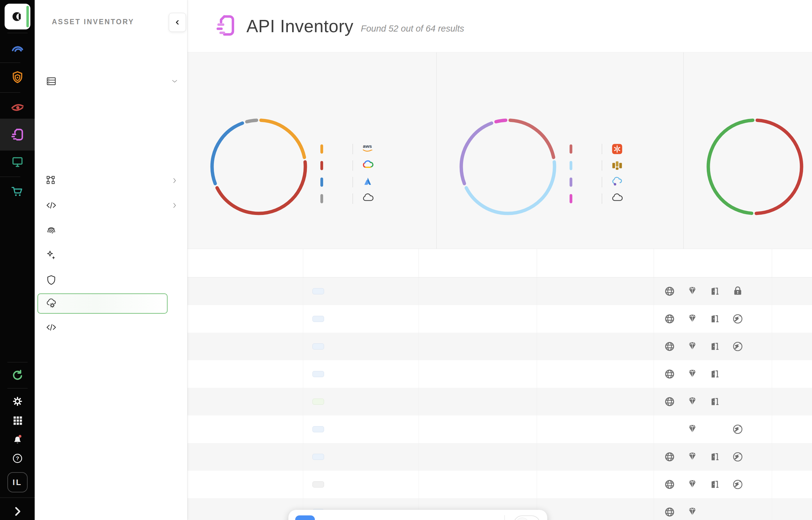 This screenshot has width=812, height=520. I want to click on app-rail: ? IL, so click(18, 260).